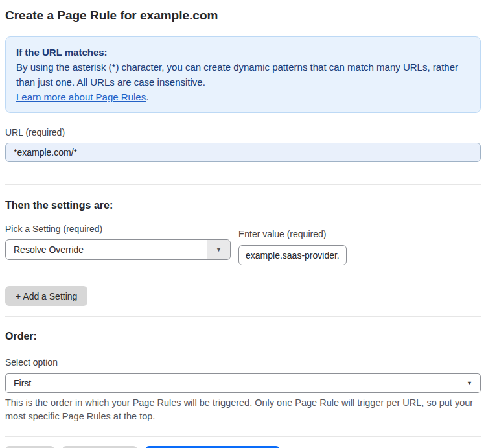 This screenshot has width=486, height=448. What do you see at coordinates (243, 75) in the screenshot?
I see `info-box-body: By using the asterisk (*) character, you…` at bounding box center [243, 75].